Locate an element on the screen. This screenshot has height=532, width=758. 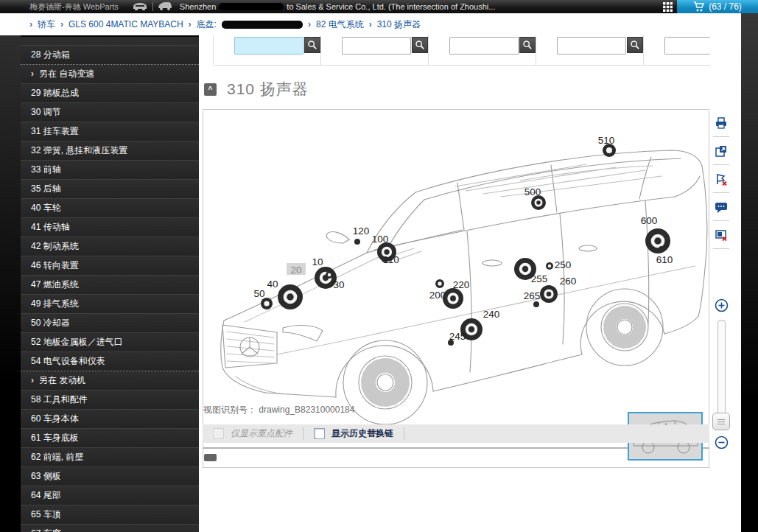
sidebar-item-12: 47 燃油系统 is located at coordinates (110, 284).